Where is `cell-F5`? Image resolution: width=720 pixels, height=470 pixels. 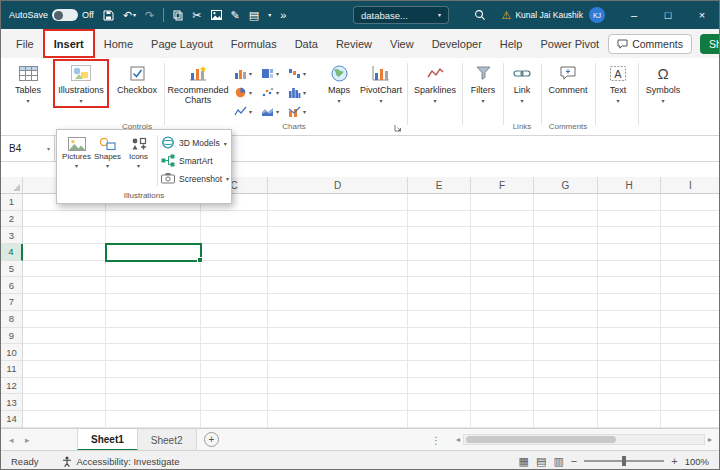 cell-F5 is located at coordinates (502, 270).